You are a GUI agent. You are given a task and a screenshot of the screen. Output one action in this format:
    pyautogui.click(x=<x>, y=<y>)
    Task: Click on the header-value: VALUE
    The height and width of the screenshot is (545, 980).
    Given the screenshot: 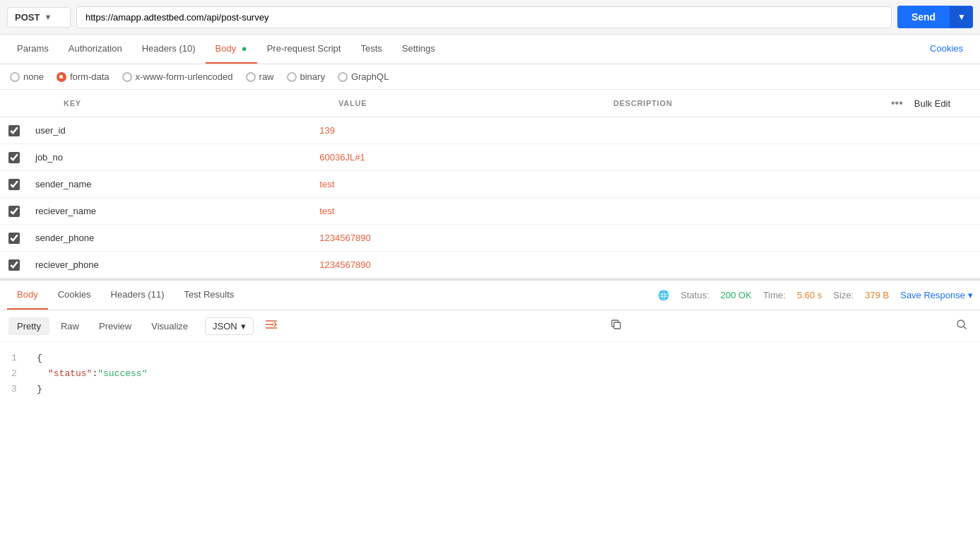 What is the action you would take?
    pyautogui.click(x=469, y=103)
    